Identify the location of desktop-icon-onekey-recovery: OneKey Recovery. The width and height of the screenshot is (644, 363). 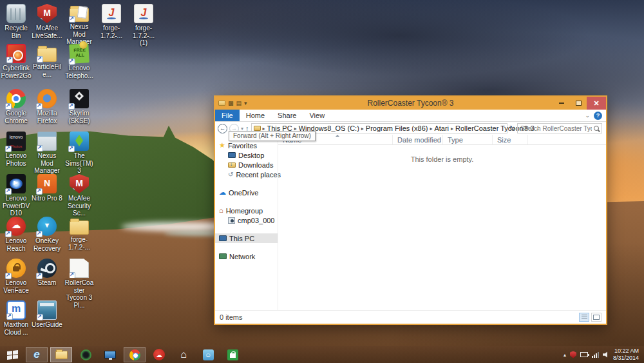
(47, 235).